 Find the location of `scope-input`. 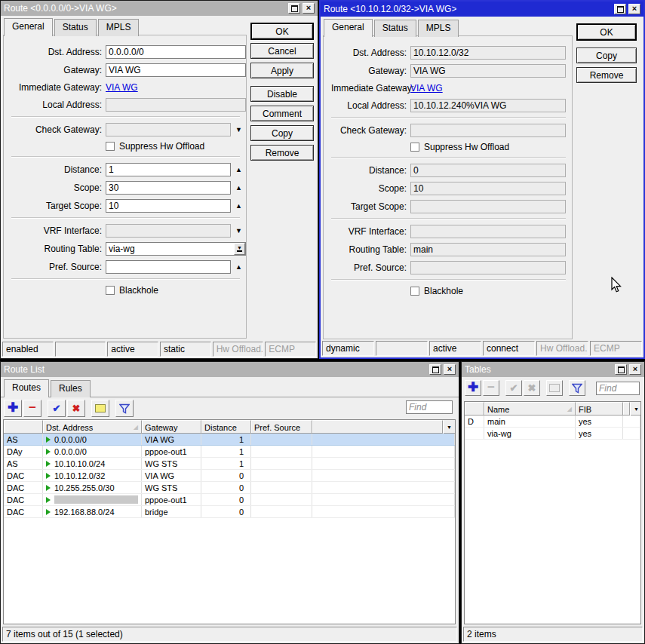

scope-input is located at coordinates (168, 188).